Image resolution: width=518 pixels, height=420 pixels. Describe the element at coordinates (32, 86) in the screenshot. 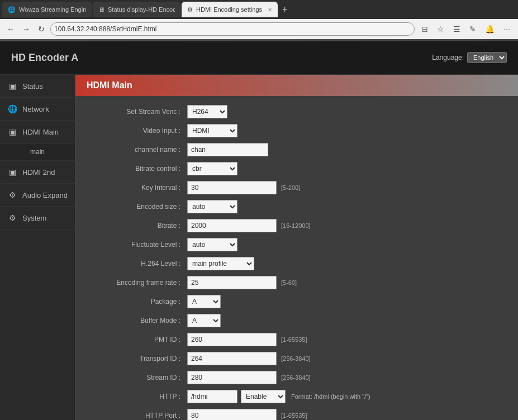

I see `sidebar-item-status-label: Status` at that location.